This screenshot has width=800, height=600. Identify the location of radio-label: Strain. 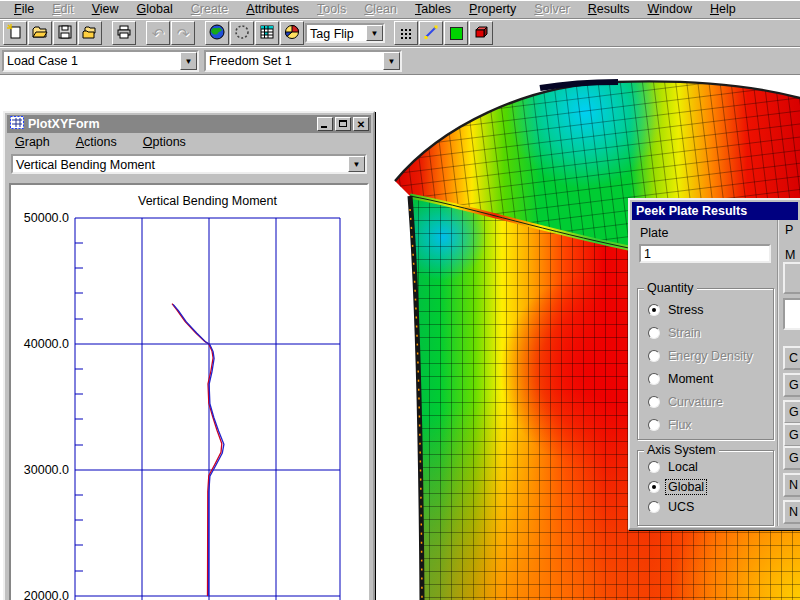
(684, 333).